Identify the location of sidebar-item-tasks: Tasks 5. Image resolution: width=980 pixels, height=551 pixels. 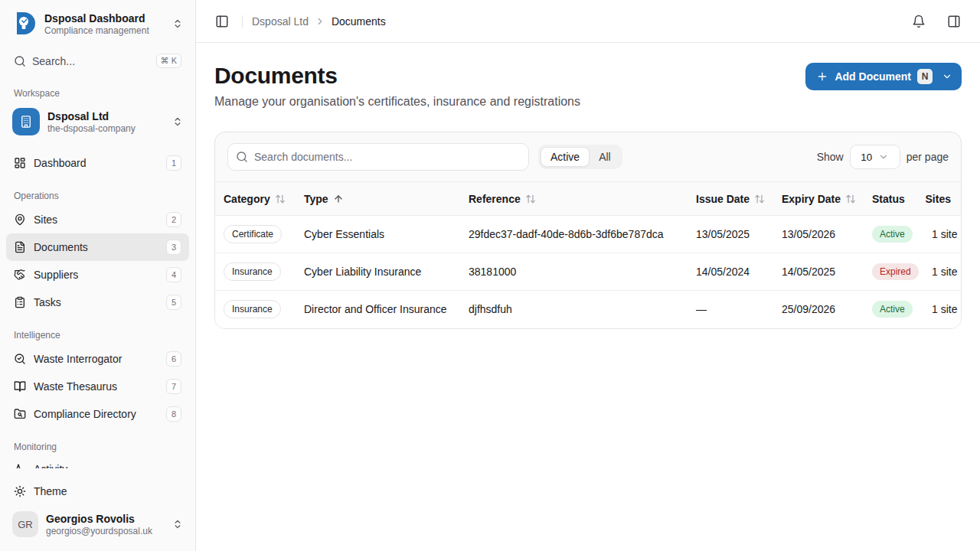
(98, 302).